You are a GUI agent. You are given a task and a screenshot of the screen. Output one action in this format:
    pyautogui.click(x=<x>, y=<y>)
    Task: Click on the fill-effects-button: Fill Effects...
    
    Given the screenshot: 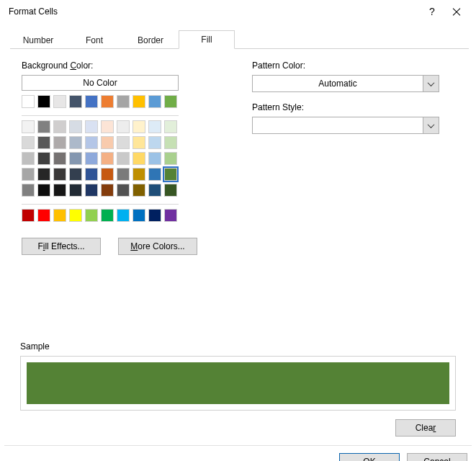 What is the action you would take?
    pyautogui.click(x=61, y=246)
    